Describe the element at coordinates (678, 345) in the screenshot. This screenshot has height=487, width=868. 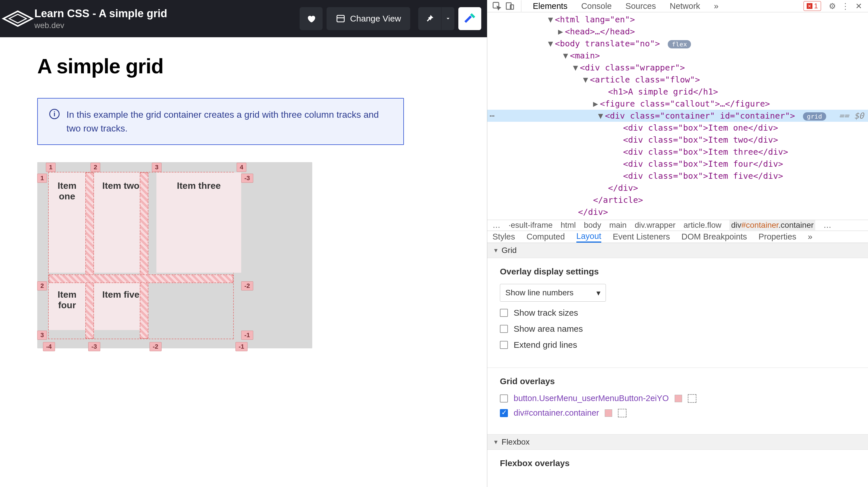
I see `check-extend-lines: Extend grid lines` at that location.